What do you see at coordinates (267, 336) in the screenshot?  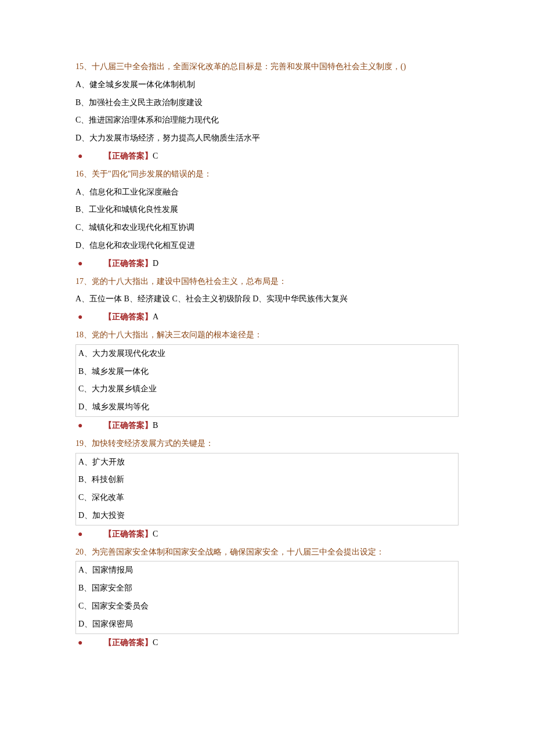 I see `question-text: 18、党的十八大指出，解决三农问题的根本途径是：` at bounding box center [267, 336].